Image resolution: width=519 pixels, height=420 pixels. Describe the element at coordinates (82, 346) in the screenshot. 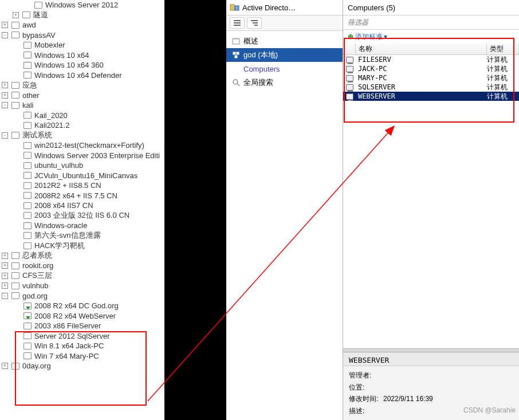

I see `tree-item: Win 8.1 x64 Jack-PC` at that location.